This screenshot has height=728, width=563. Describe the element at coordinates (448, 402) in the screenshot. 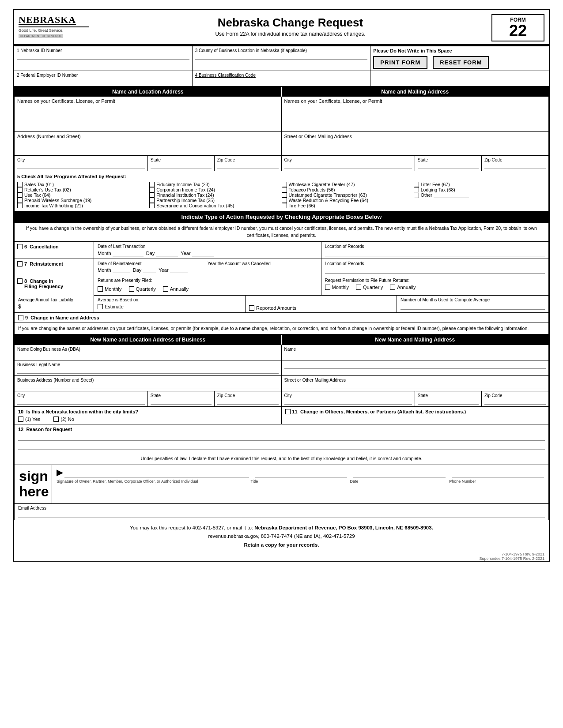

I see `new-state-right-input` at that location.